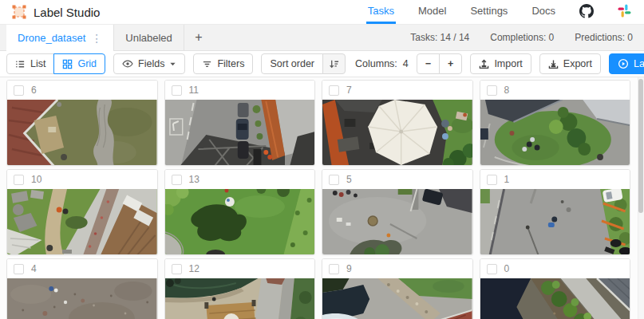 This screenshot has width=644, height=319. What do you see at coordinates (19, 12) in the screenshot?
I see `label-studio-logo-icon` at bounding box center [19, 12].